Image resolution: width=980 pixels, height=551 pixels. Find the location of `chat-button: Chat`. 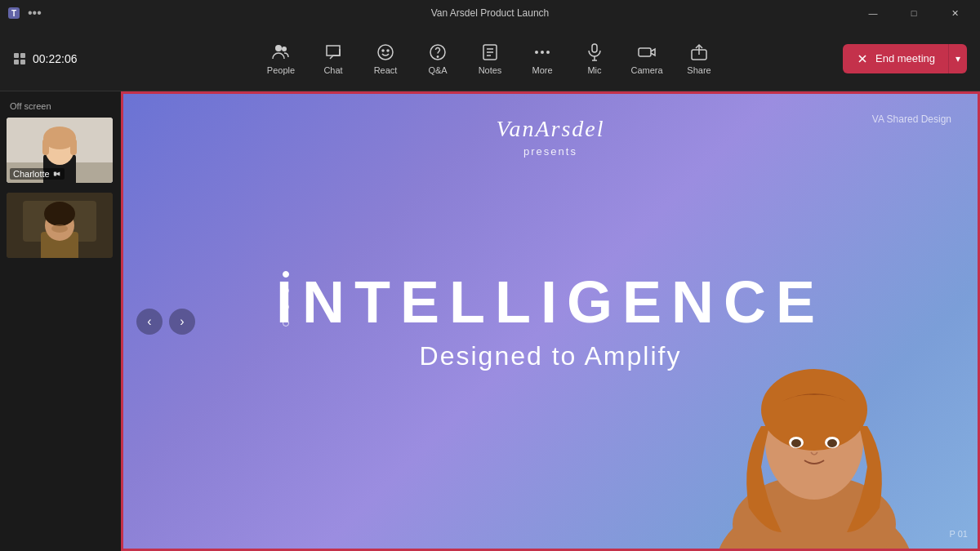

chat-button: Chat is located at coordinates (333, 59).